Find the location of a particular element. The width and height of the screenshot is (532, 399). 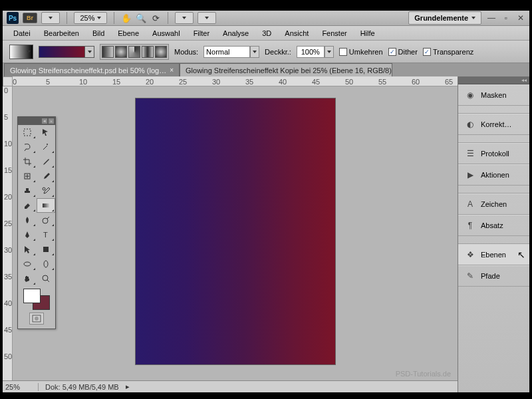

stamp-tool is located at coordinates (27, 191).